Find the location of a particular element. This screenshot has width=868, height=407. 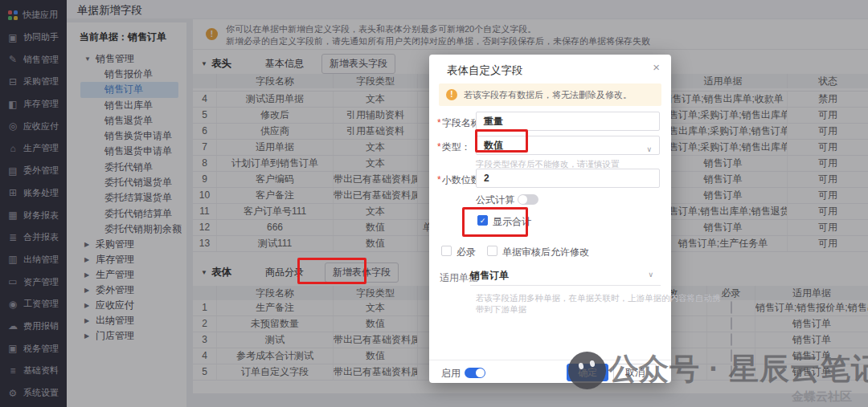

apply-docs-hint-1: 若该字段适用多种单据，在单据关联时，上游单据的内容将自动携 is located at coordinates (598, 298).